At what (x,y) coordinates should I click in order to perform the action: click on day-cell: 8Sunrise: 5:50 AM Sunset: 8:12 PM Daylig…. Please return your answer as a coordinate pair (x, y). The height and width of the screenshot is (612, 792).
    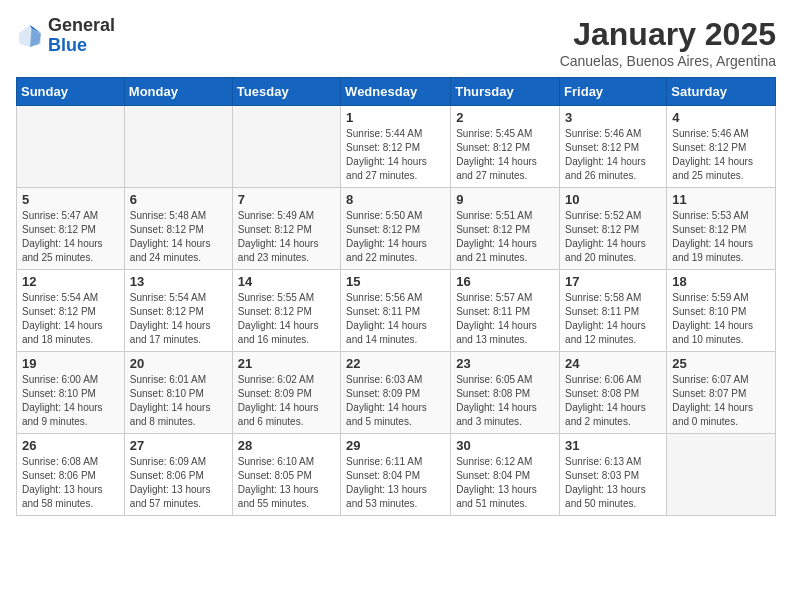
    Looking at the image, I should click on (396, 229).